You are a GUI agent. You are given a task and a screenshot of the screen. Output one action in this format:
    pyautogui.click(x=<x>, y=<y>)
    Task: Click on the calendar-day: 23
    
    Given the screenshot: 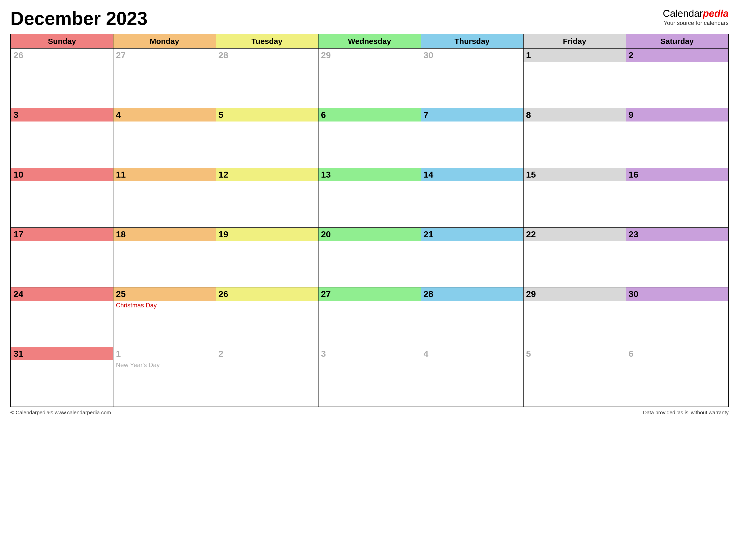 What is the action you would take?
    pyautogui.click(x=677, y=257)
    